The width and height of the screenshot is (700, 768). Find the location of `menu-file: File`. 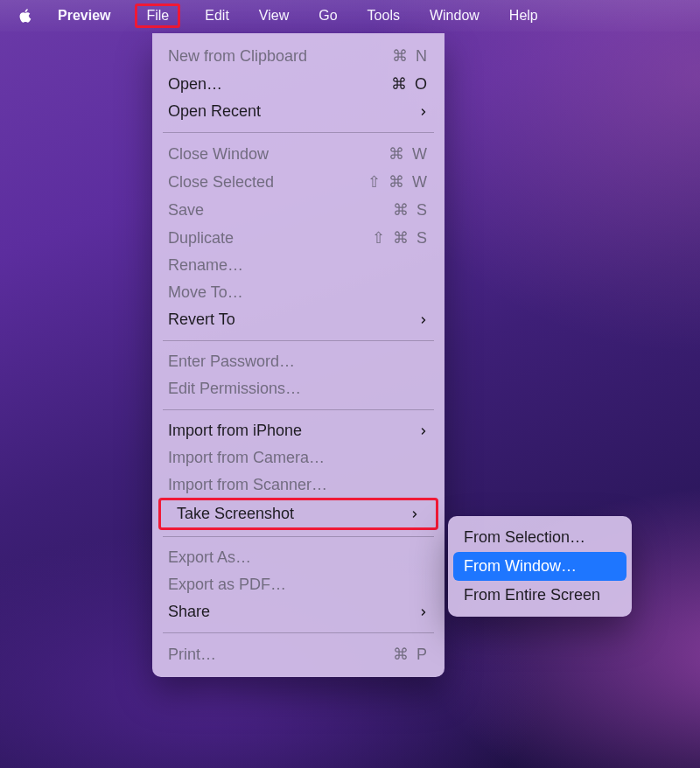

menu-file: File is located at coordinates (158, 16).